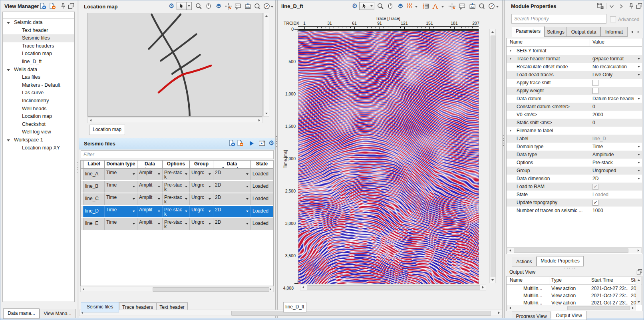  What do you see at coordinates (613, 115) in the screenshot?
I see `property-value: 2000` at bounding box center [613, 115].